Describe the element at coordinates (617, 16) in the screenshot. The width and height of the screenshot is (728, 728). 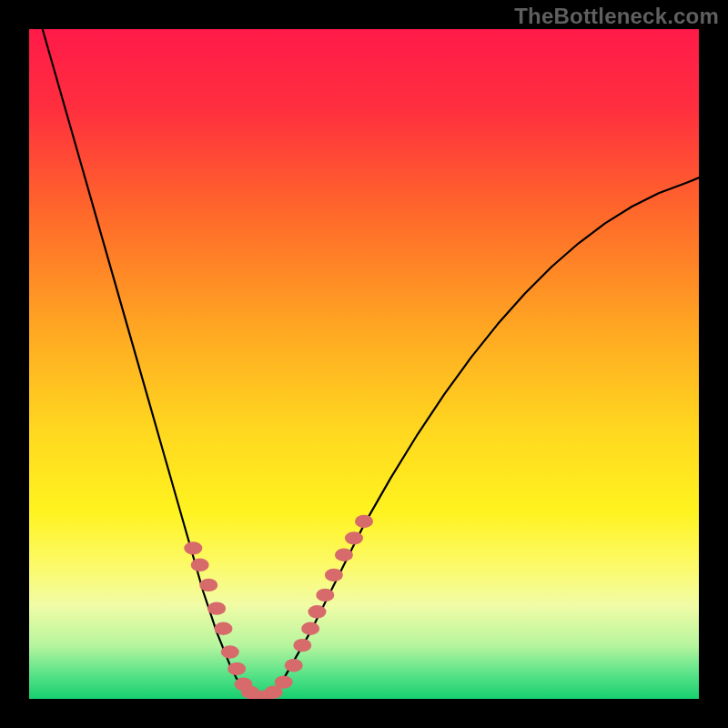
I see `watermark-text: TheBottleneck.com` at that location.